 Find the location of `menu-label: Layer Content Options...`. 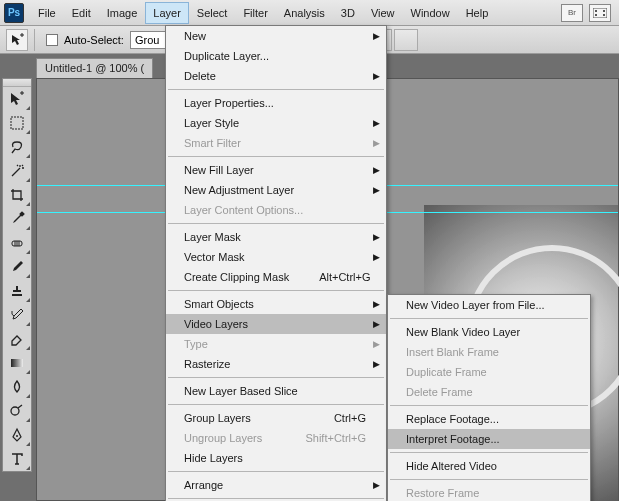

menu-label: Layer Content Options... is located at coordinates (244, 210).